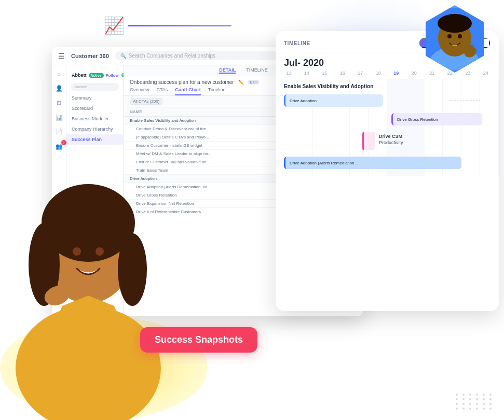  Describe the element at coordinates (199, 340) in the screenshot. I see `success-snapshots-badge: Success Snapshots` at that location.